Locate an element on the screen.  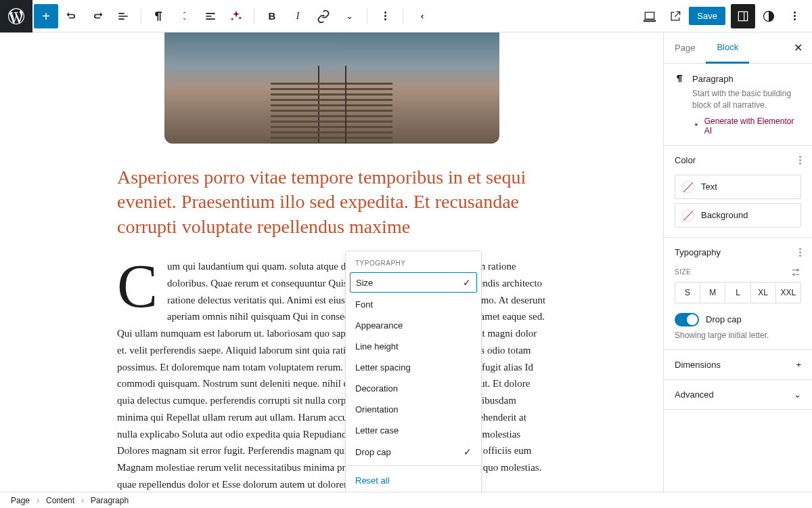
add-block-button: + is located at coordinates (46, 16).